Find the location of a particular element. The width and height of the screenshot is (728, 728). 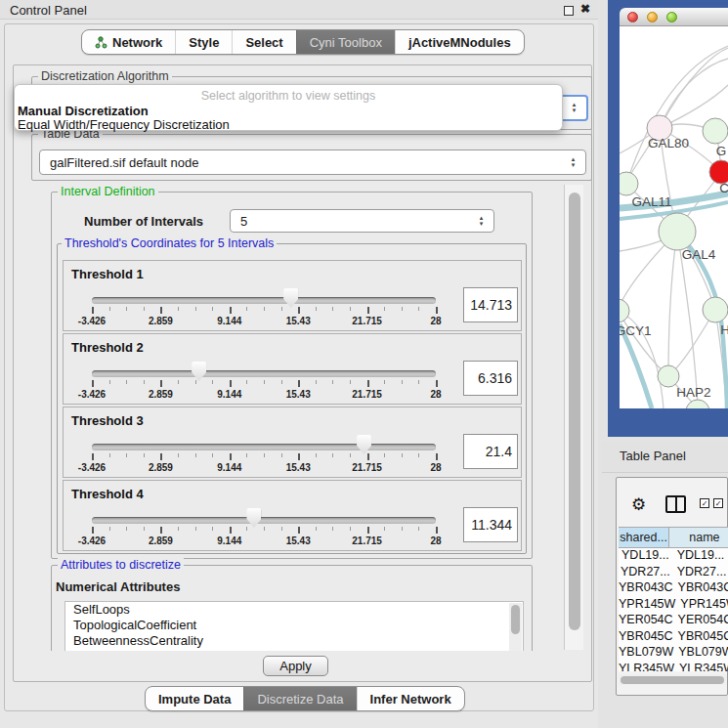

network-node-hap2 is located at coordinates (668, 376).